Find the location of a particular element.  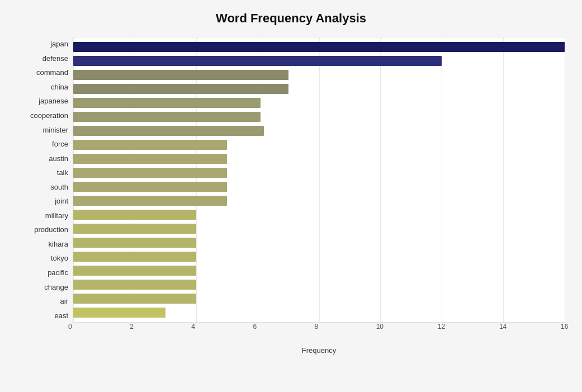

x-axis-label: Frequency is located at coordinates (319, 350).